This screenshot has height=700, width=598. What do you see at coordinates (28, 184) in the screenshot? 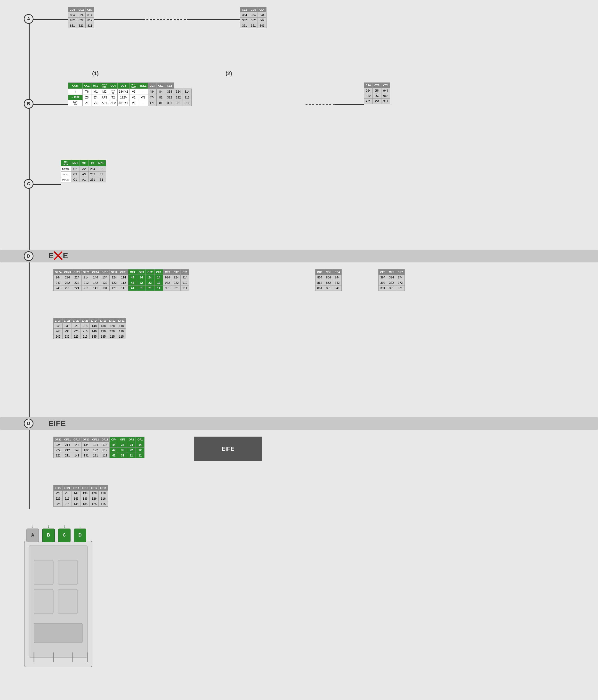
I see `circle-c: C` at bounding box center [28, 184].